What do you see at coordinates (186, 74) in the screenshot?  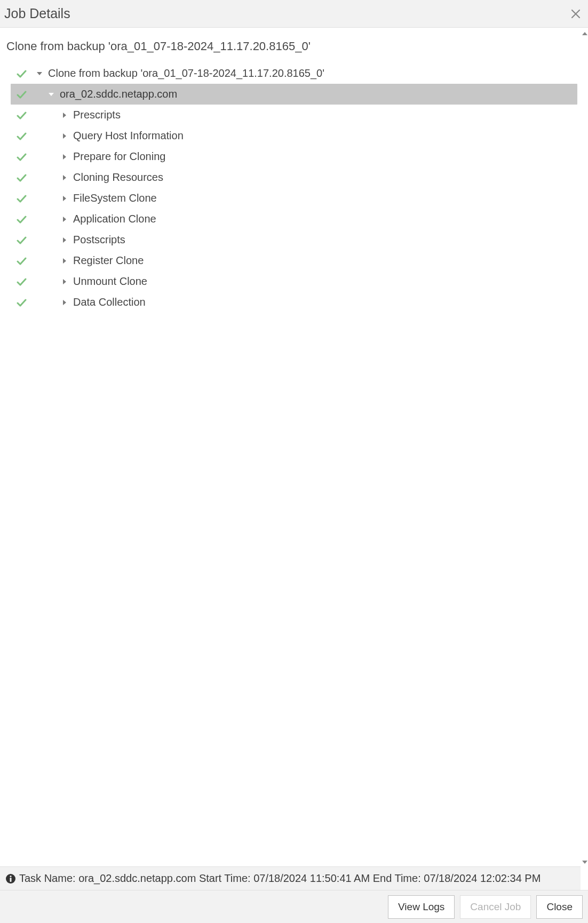 I see `tree-row-label: Clone from backup 'ora_01_07-18-2024_11.…` at bounding box center [186, 74].